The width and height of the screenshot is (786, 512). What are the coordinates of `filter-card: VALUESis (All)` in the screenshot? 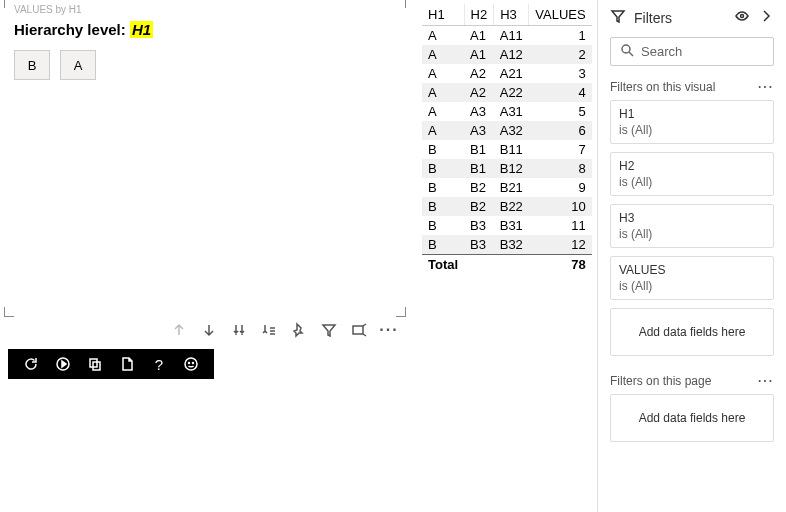 It's located at (692, 278).